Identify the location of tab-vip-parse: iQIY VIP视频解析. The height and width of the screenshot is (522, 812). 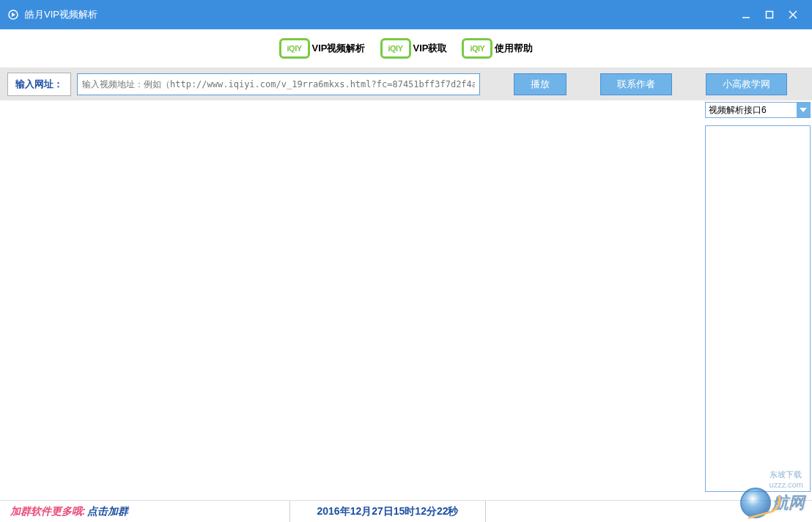
(322, 48).